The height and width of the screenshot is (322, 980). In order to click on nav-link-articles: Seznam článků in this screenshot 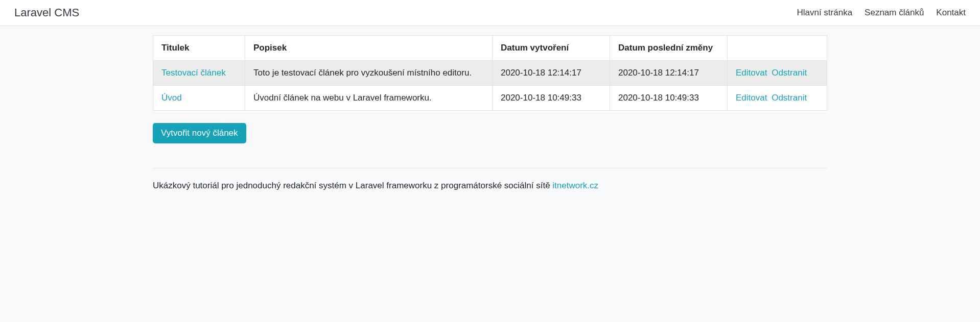, I will do `click(894, 12)`.